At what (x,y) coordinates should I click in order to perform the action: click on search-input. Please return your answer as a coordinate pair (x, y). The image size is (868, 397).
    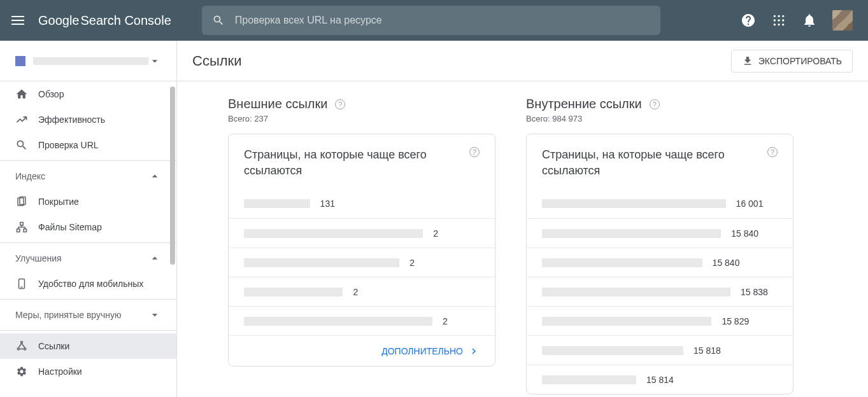
    Looking at the image, I should click on (443, 20).